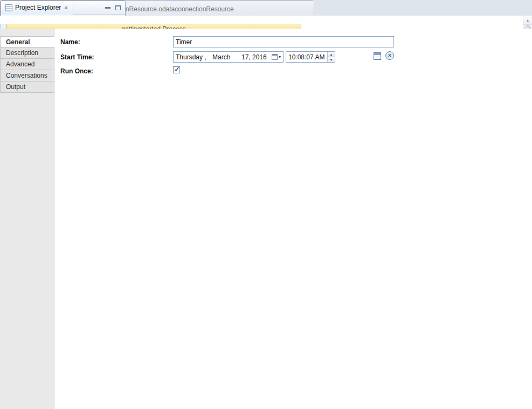 The height and width of the screenshot is (409, 532). I want to click on run-once-label: Run Once:, so click(77, 71).